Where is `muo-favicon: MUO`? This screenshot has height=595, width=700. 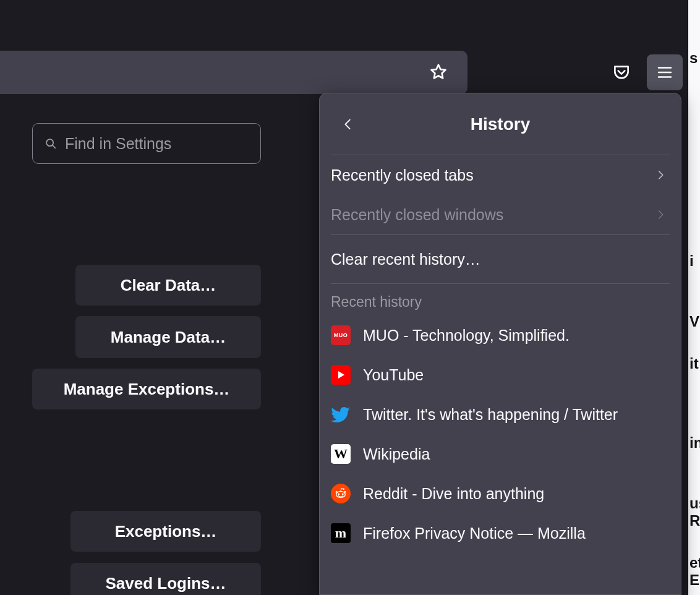 muo-favicon: MUO is located at coordinates (341, 335).